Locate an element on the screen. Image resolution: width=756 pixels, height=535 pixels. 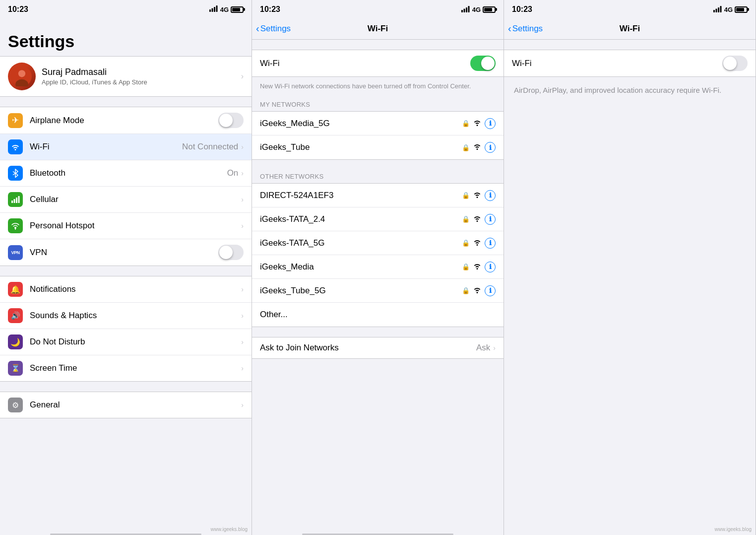
info-btn-tube5g: ℹ is located at coordinates (490, 291).